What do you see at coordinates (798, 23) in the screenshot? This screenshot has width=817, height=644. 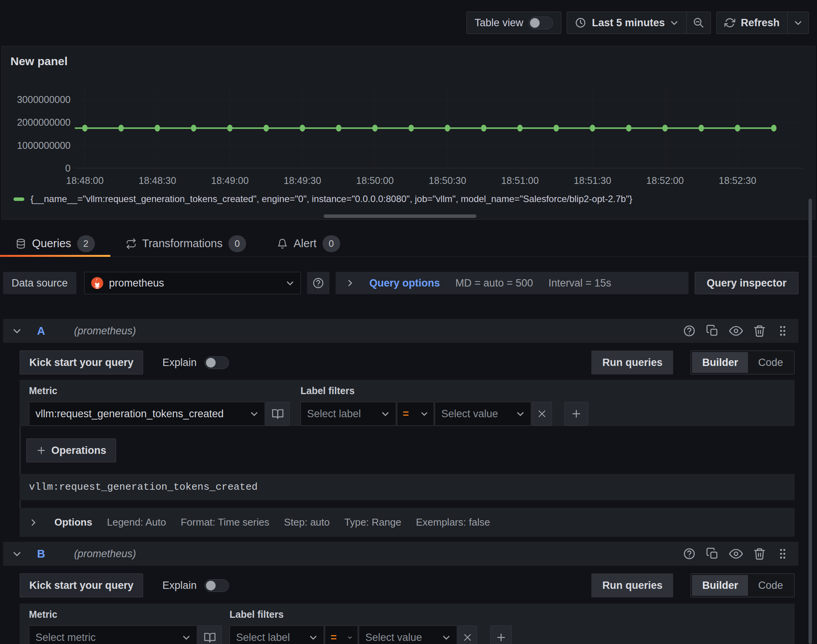 I see `refresh-interval-dropdown` at bounding box center [798, 23].